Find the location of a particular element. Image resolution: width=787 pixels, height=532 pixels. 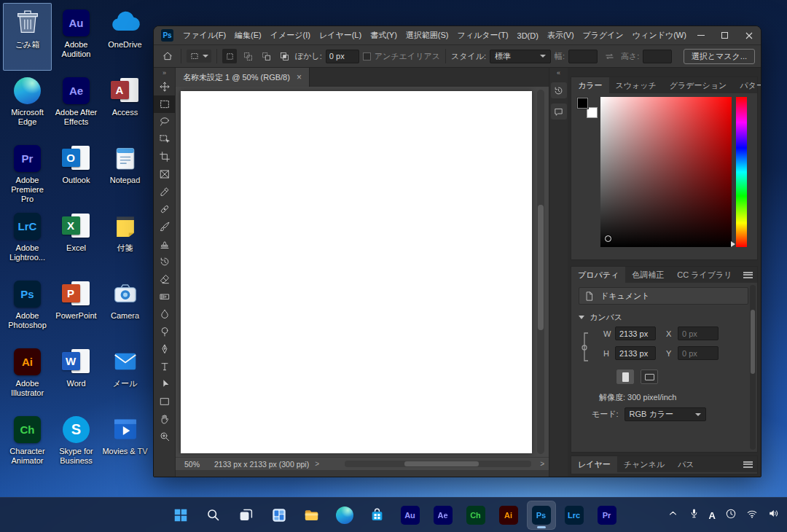

desktop-icon-sticky-notes: 付箋 is located at coordinates (125, 240).